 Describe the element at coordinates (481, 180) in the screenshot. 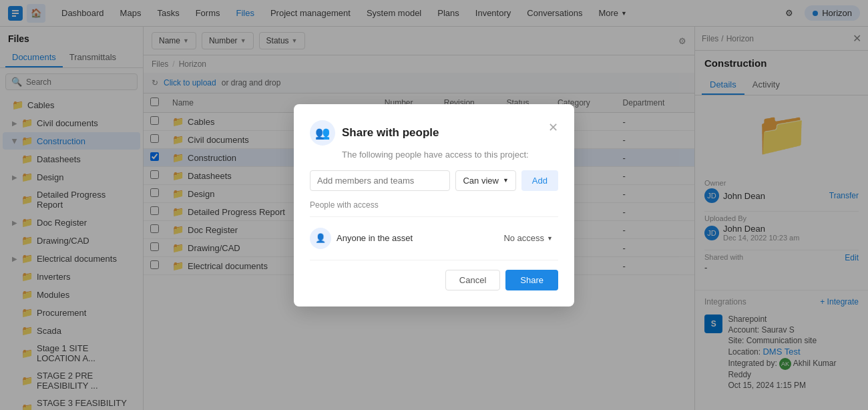

I see `permission-label: Can view` at that location.